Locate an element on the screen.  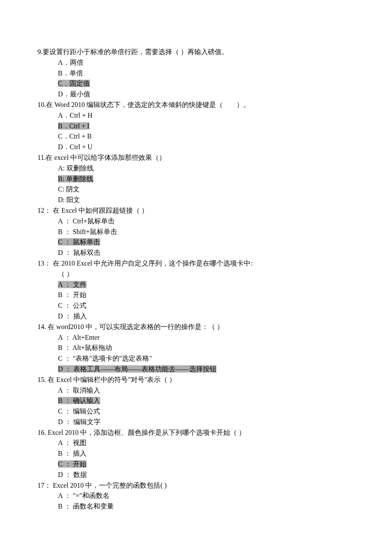
question-number: 17： is located at coordinates (44, 485).